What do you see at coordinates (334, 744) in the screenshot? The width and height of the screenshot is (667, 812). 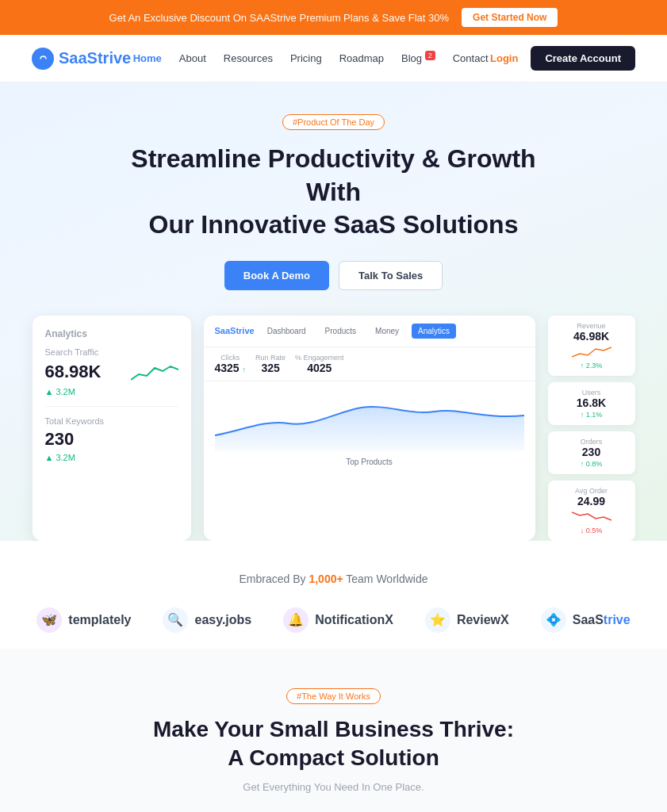 I see `works-heading: Make Your Small Business Thrive: A Compa…` at bounding box center [334, 744].